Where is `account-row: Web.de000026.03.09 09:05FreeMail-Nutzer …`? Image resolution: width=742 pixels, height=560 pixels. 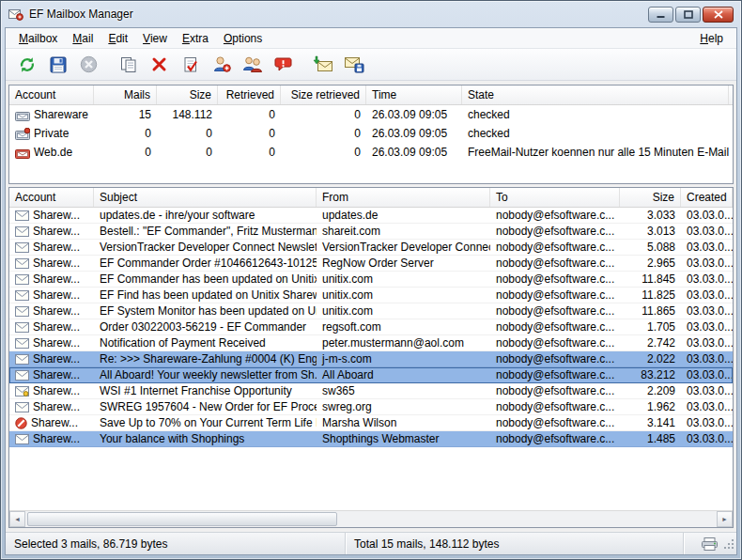 account-row: Web.de000026.03.09 09:05FreeMail-Nutzer … is located at coordinates (371, 152).